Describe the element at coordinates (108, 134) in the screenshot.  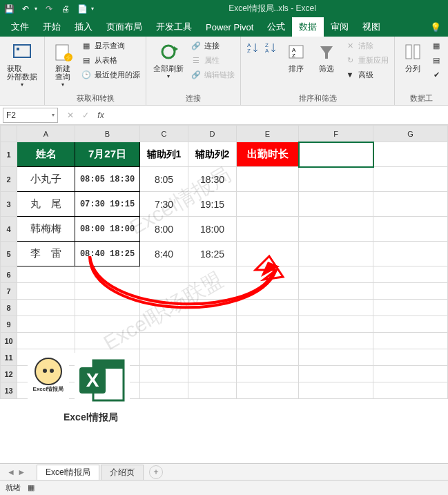
I see `col-header: B` at that location.